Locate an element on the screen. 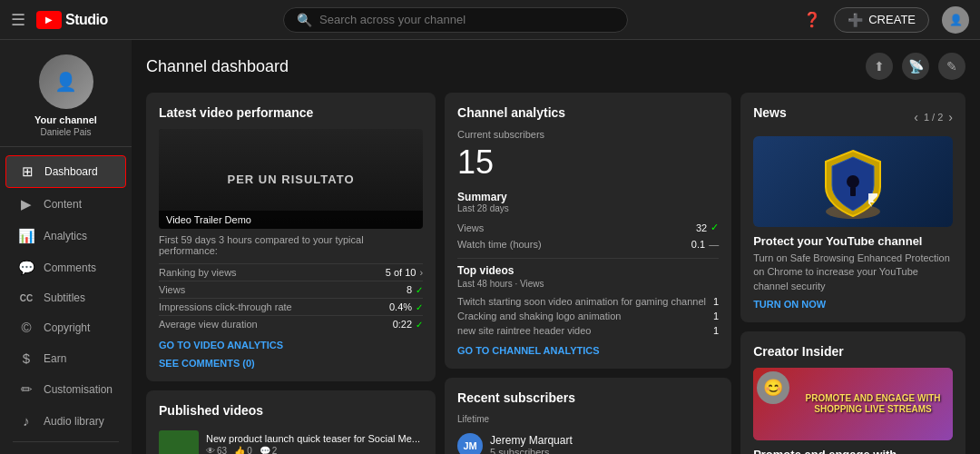 The width and height of the screenshot is (980, 454). sidebar-label-comments: Comments is located at coordinates (70, 268).